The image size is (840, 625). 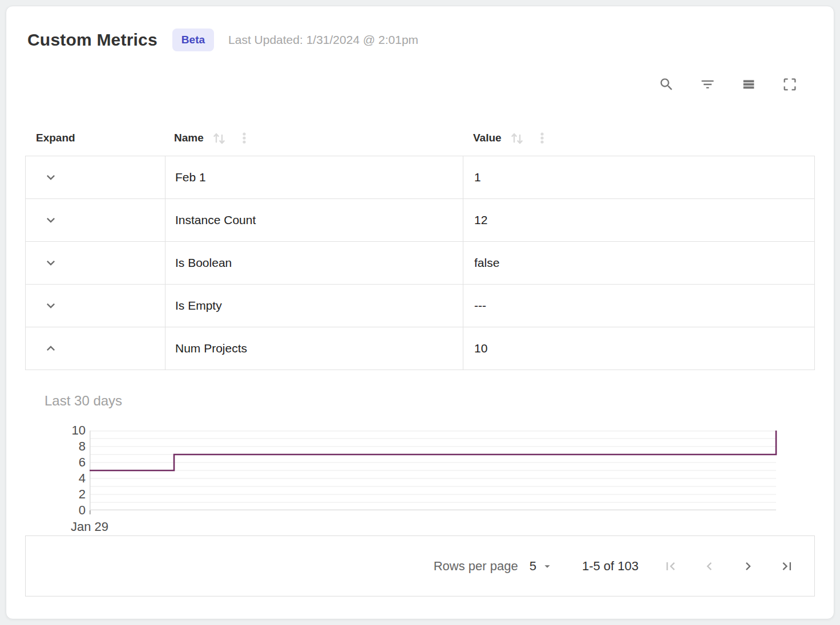 I want to click on column-header-name: Name, so click(x=313, y=138).